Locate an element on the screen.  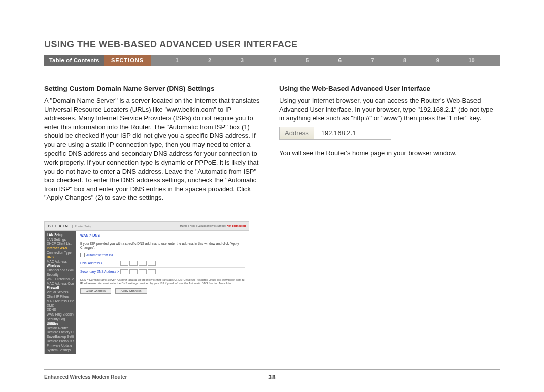
router-top-links: Home | Help | Logout Internet Status: No… is located at coordinates (213, 226).